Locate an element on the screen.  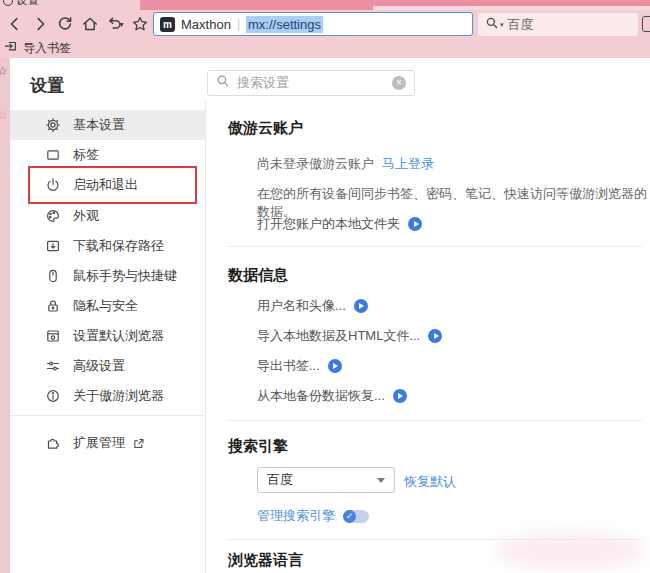
settings-search-box: 搜索设置 × is located at coordinates (311, 83).